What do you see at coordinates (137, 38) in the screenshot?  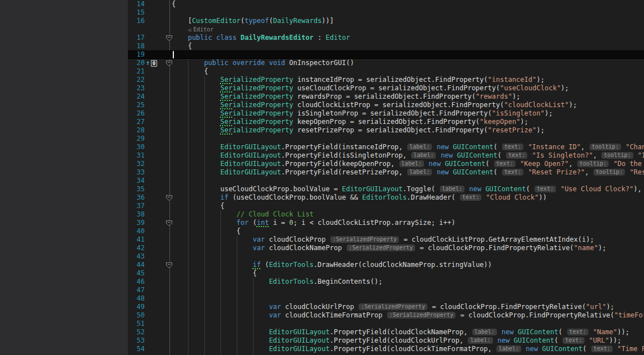 I see `line-number: 17` at bounding box center [137, 38].